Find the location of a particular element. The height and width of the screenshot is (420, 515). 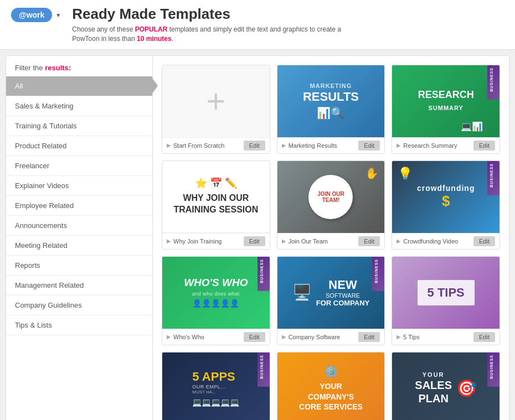

sidebar-item-explainer-videos: Explainer Videos is located at coordinates (79, 186).